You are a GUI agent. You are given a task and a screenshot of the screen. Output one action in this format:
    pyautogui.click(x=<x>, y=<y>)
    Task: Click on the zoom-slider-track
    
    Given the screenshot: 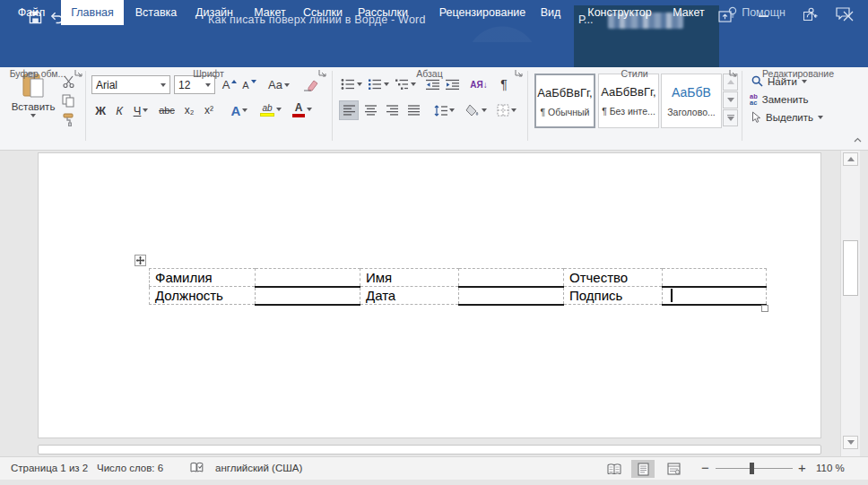 What is the action you would take?
    pyautogui.click(x=754, y=468)
    